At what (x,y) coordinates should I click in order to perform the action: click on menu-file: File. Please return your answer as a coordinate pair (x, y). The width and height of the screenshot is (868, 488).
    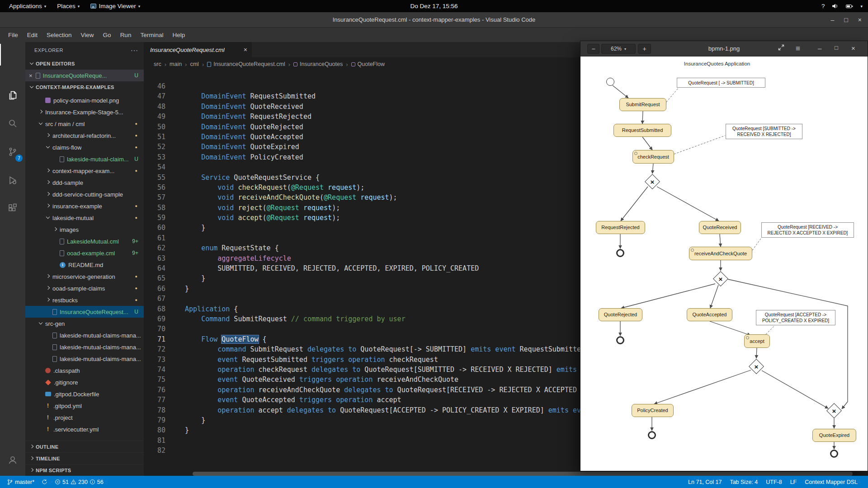
    Looking at the image, I should click on (13, 35).